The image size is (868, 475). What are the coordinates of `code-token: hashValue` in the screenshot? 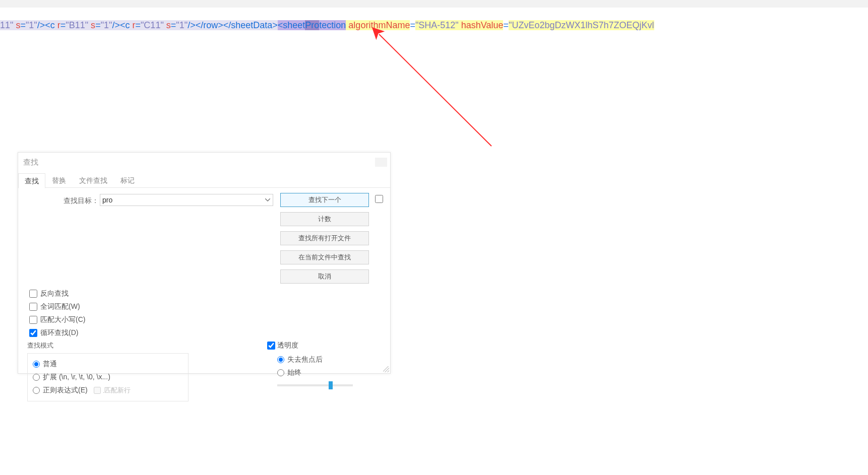 It's located at (481, 25).